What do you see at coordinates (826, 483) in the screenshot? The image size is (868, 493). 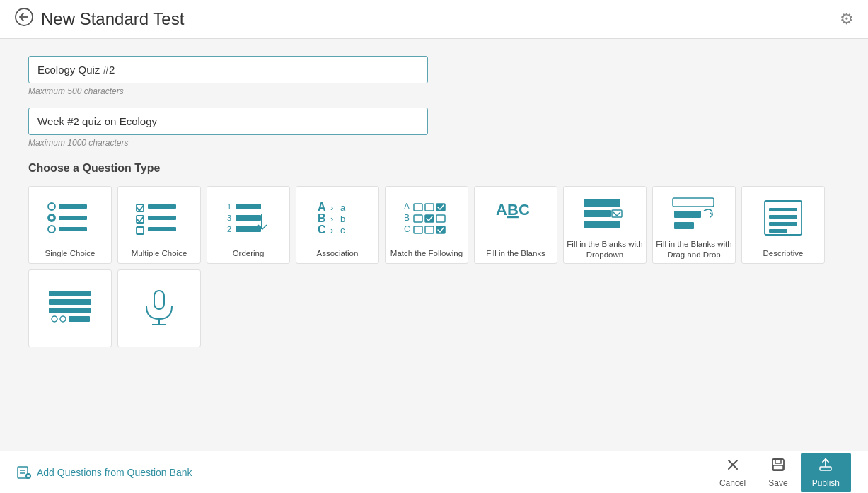 I see `publish-label: Publish` at bounding box center [826, 483].